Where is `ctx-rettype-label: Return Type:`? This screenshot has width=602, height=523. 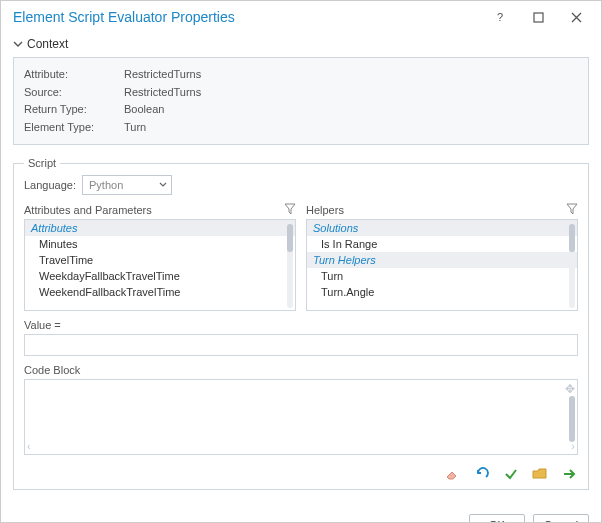 ctx-rettype-label: Return Type: is located at coordinates (74, 110).